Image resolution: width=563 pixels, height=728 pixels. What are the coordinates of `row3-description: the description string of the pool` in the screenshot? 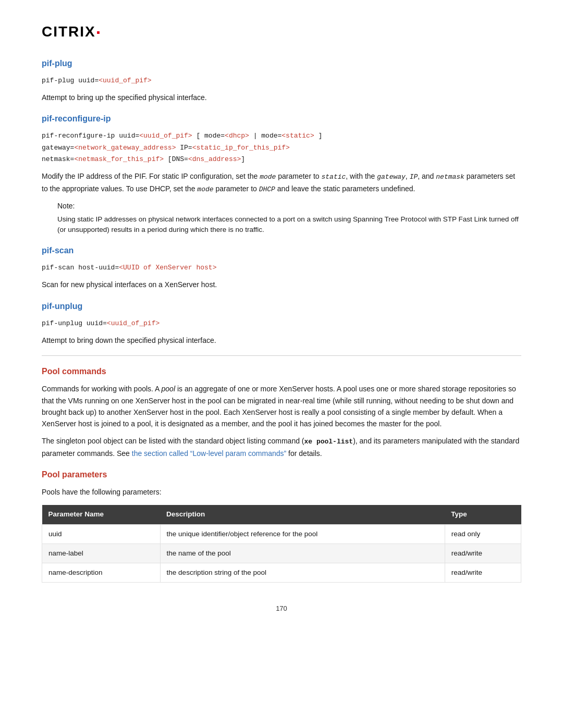 It's located at (302, 573).